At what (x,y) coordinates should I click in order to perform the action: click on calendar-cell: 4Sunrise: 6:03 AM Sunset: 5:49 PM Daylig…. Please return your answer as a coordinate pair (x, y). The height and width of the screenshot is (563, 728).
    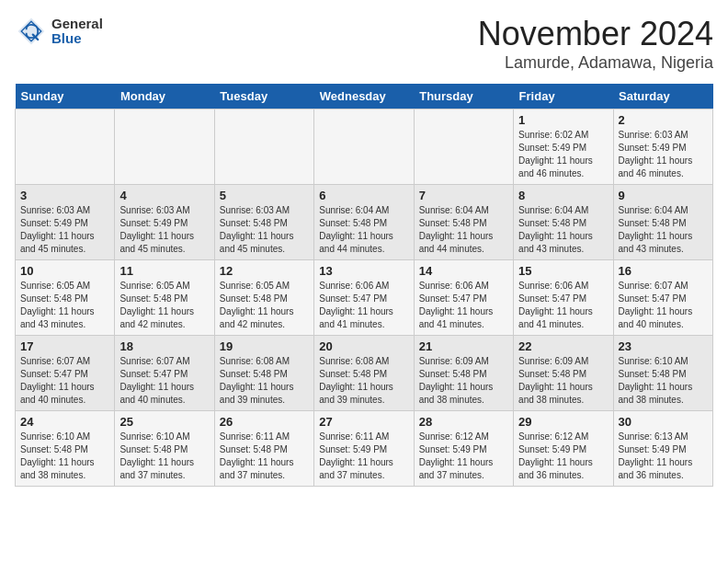
    Looking at the image, I should click on (165, 223).